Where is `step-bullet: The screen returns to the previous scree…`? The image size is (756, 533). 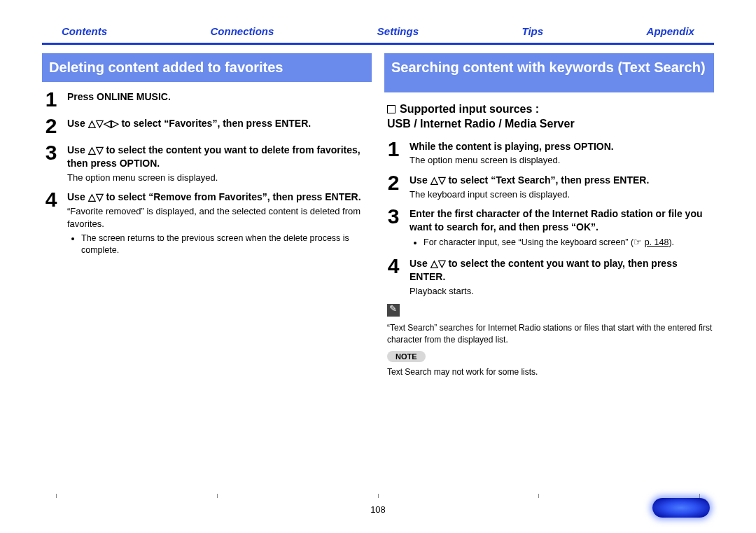 step-bullet: The screen returns to the previous scree… is located at coordinates (227, 244).